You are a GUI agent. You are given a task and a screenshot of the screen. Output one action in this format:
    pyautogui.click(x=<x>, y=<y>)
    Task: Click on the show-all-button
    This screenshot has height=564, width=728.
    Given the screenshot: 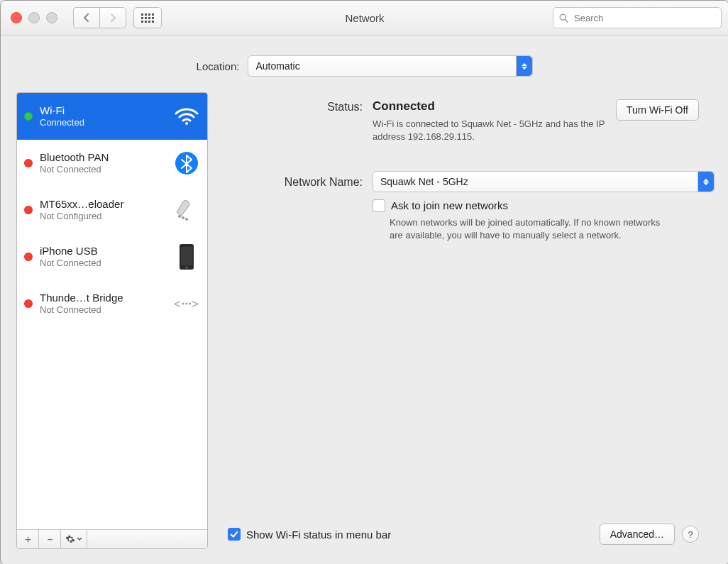 What is the action you would take?
    pyautogui.click(x=148, y=18)
    